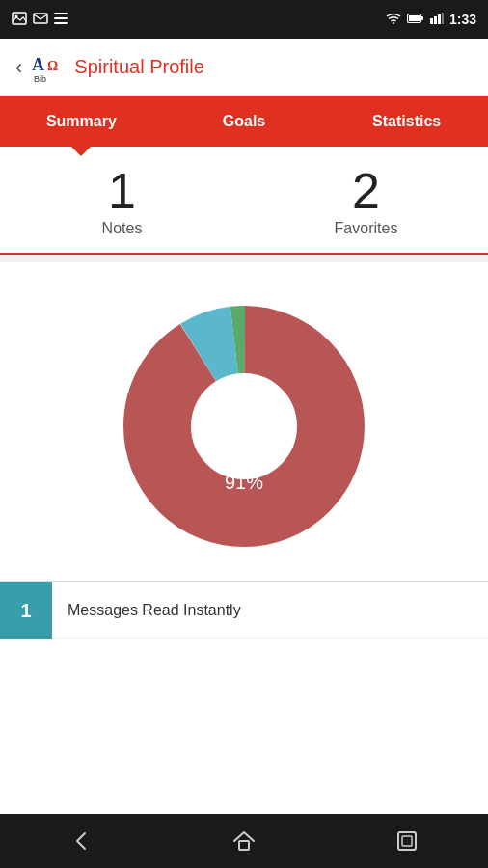 The width and height of the screenshot is (488, 868). What do you see at coordinates (244, 426) in the screenshot?
I see `donut-chart: 91%` at bounding box center [244, 426].